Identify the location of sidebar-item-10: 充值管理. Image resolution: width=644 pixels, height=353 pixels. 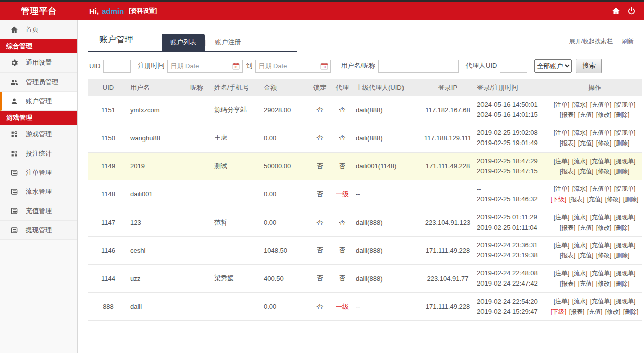
(39, 211).